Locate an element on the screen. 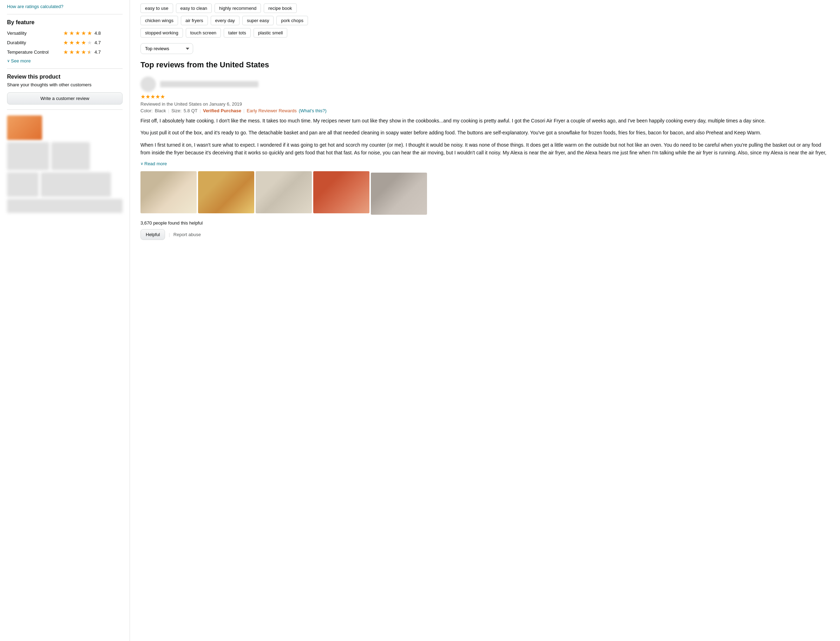  reviewer-header is located at coordinates (485, 84).